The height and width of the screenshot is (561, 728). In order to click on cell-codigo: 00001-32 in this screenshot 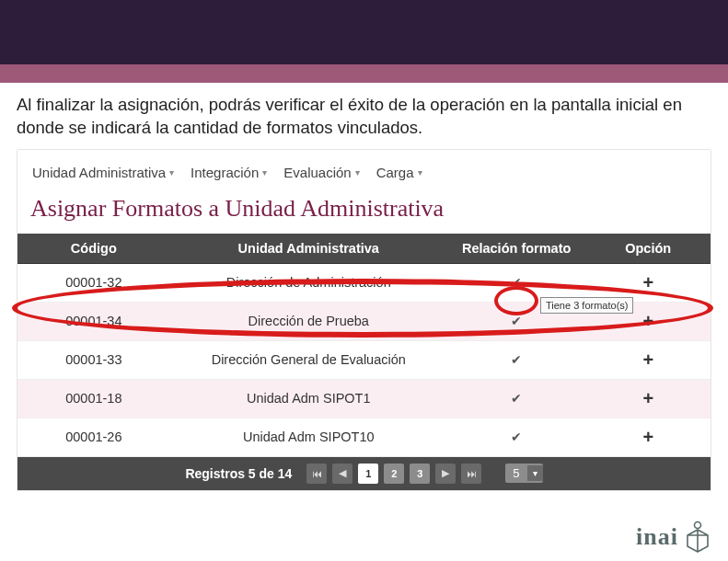, I will do `click(94, 282)`.